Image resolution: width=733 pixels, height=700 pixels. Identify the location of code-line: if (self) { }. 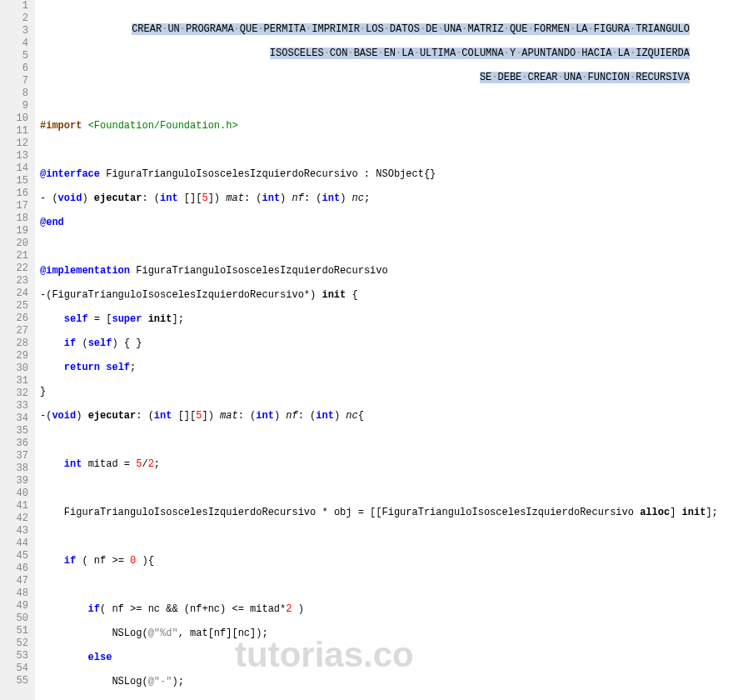
(386, 343).